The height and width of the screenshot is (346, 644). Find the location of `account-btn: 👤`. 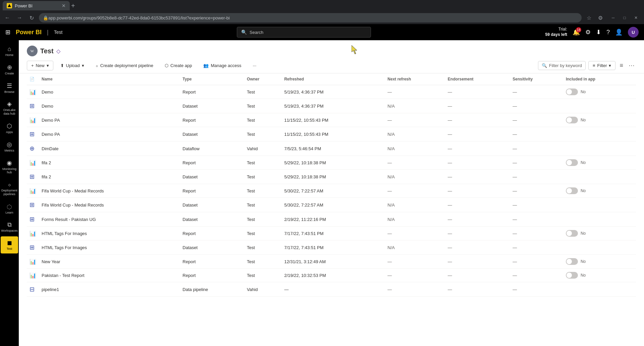

account-btn: 👤 is located at coordinates (619, 32).